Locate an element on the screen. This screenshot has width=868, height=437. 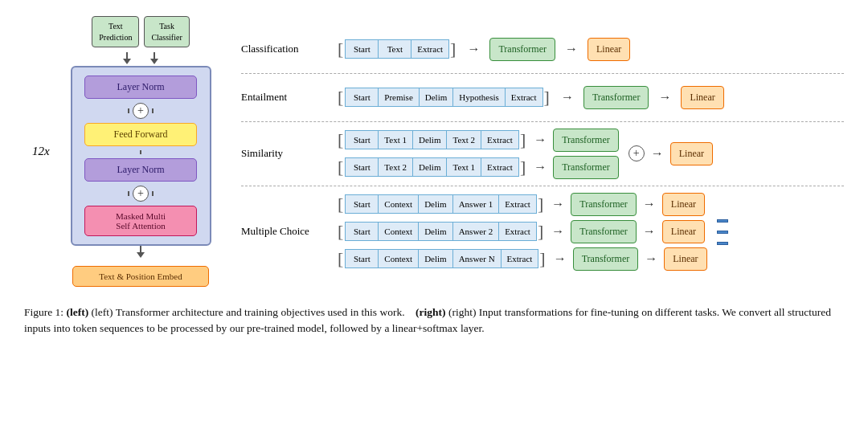
linear-entailment: Linear is located at coordinates (702, 98).